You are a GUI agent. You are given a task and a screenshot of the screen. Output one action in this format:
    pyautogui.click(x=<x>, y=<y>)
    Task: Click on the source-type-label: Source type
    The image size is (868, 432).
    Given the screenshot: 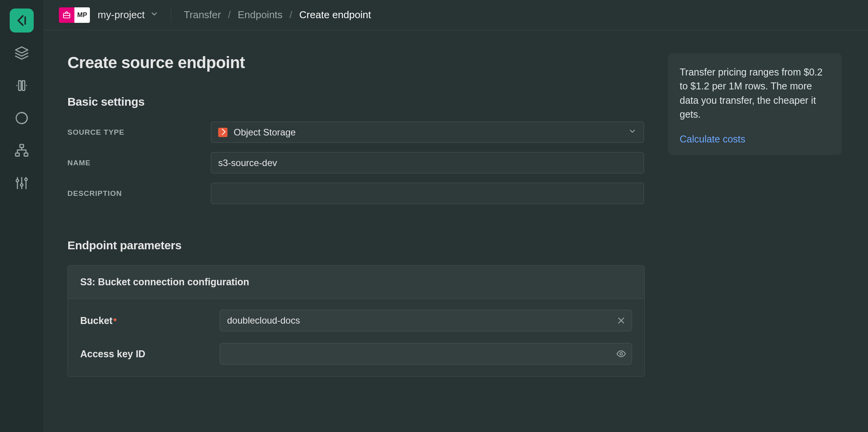 What is the action you would take?
    pyautogui.click(x=139, y=132)
    